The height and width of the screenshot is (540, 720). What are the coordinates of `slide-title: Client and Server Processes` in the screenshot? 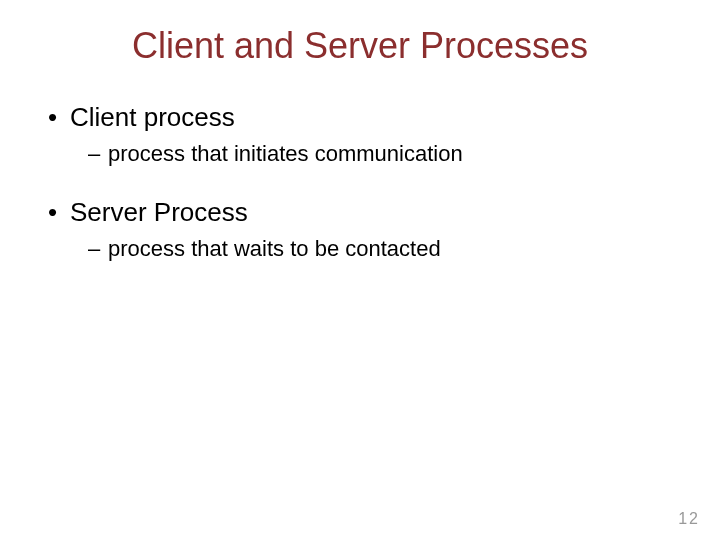 It's located at (360, 46).